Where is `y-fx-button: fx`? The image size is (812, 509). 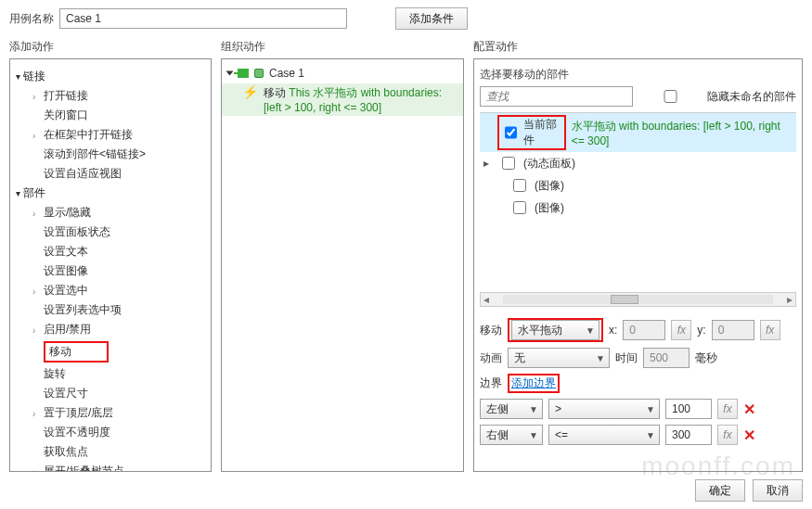 y-fx-button: fx is located at coordinates (770, 330).